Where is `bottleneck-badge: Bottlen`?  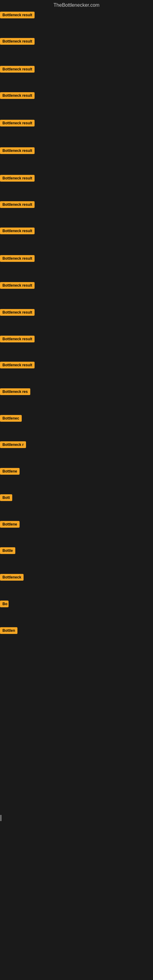
bottleneck-badge: Bottlen is located at coordinates (9, 631).